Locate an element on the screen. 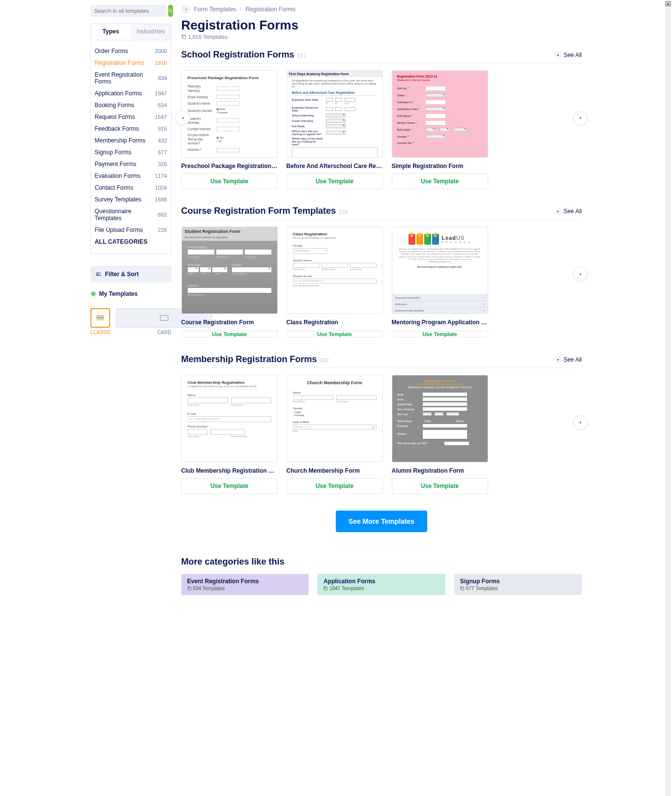 The height and width of the screenshot is (796, 672). template-preview: Registration Form Alumni Evening 15th No… is located at coordinates (440, 419).